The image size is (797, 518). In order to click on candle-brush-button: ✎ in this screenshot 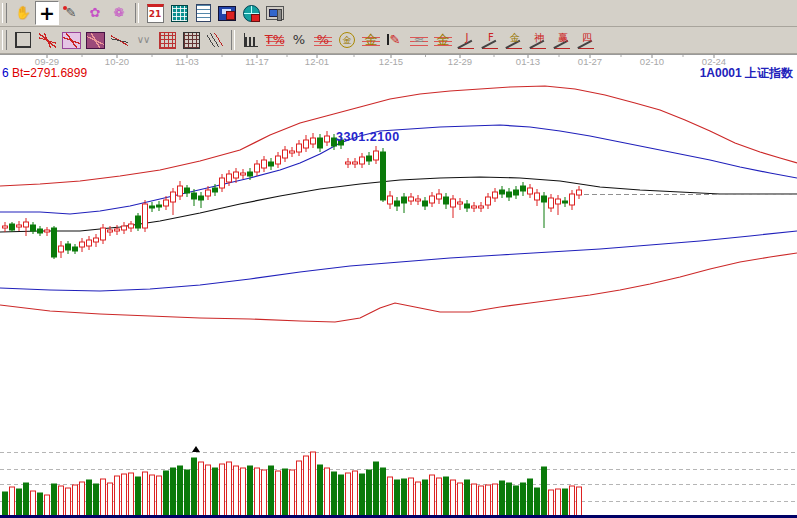, I will do `click(395, 40)`.